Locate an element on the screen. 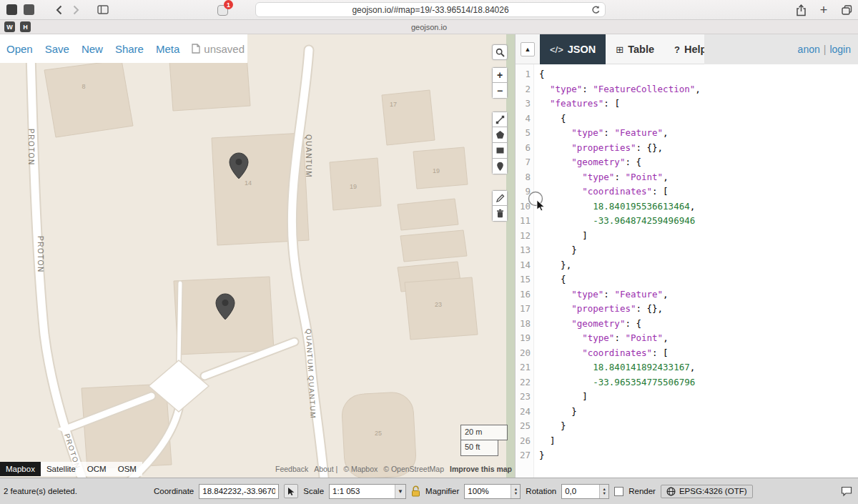 This screenshot has height=504, width=858. line-number: 18 is located at coordinates (523, 325).